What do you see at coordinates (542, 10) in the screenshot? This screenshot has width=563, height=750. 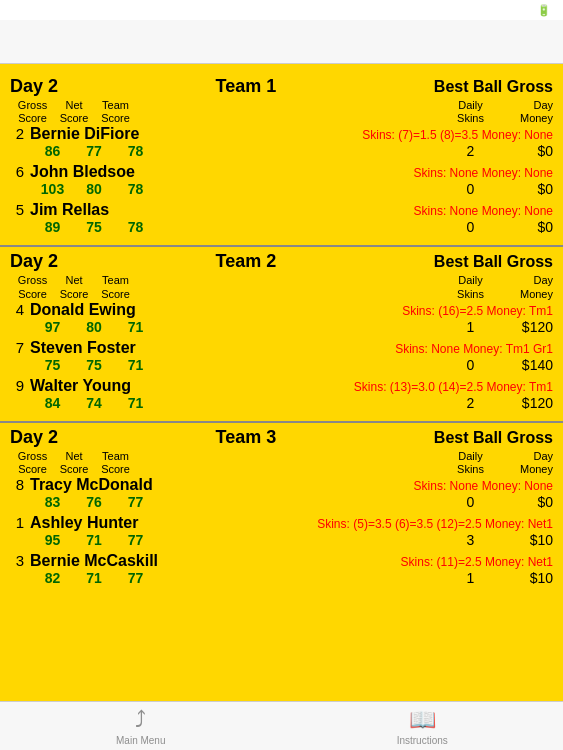 I see `battery-label: 🔋` at bounding box center [542, 10].